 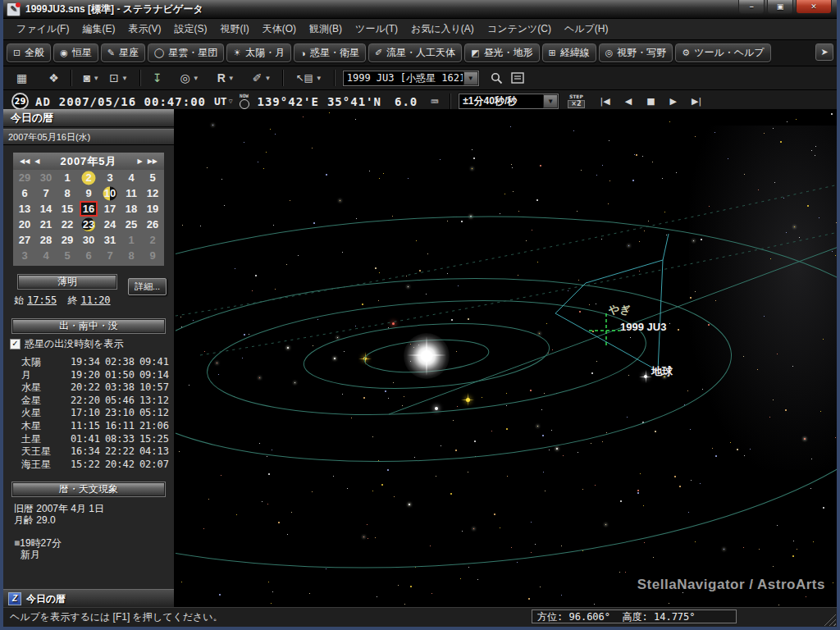 What do you see at coordinates (279, 30) in the screenshot?
I see `menu-item-5: 天体(O)` at bounding box center [279, 30].